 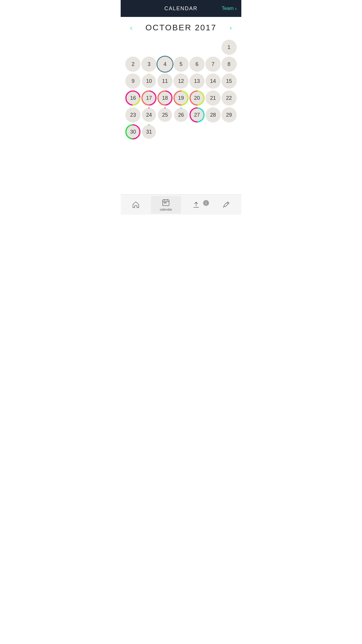 I want to click on day-cell: 26, so click(x=181, y=115).